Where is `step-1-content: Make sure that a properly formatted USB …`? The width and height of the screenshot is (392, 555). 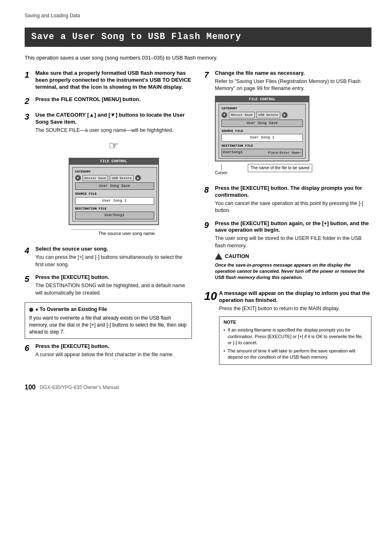 step-1-content: Make sure that a properly formatted USB … is located at coordinates (113, 81).